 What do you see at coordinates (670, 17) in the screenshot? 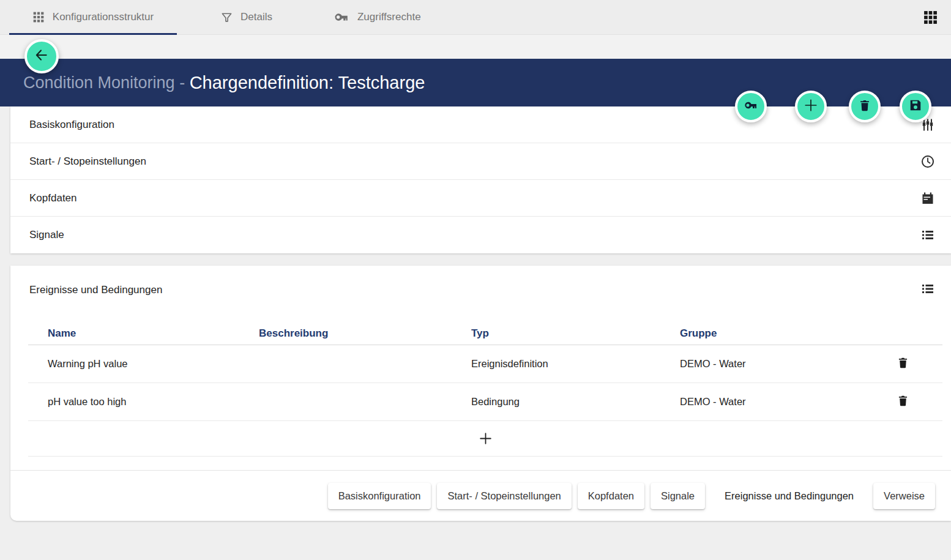
I see `tabbar-spacer` at bounding box center [670, 17].